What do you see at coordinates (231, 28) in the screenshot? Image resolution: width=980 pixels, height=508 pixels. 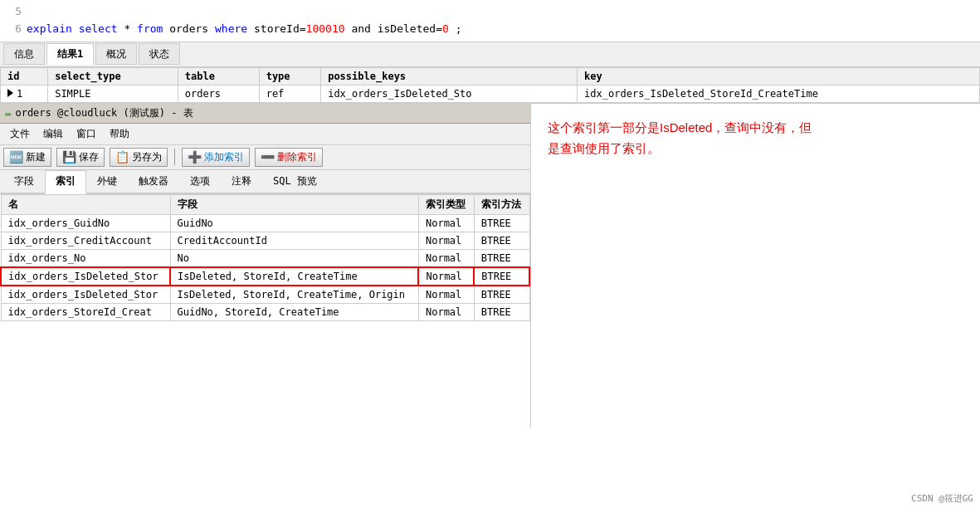 I see `keyword-where: where` at bounding box center [231, 28].